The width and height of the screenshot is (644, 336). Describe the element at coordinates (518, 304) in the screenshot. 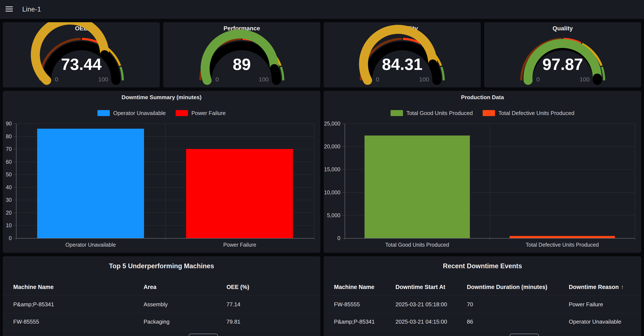

I see `cell-downtime-duration: 70` at that location.